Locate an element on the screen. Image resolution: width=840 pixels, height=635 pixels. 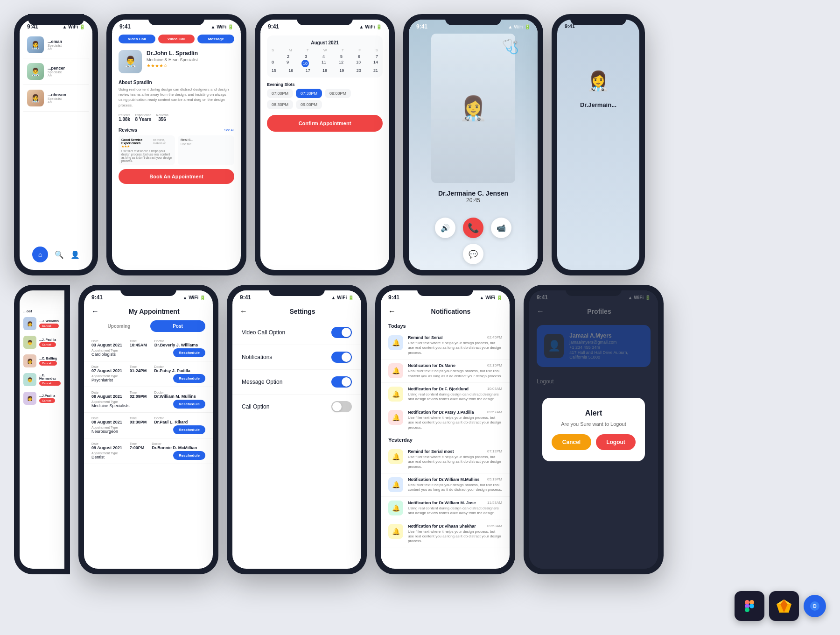
video-call-toggle is located at coordinates (342, 332).